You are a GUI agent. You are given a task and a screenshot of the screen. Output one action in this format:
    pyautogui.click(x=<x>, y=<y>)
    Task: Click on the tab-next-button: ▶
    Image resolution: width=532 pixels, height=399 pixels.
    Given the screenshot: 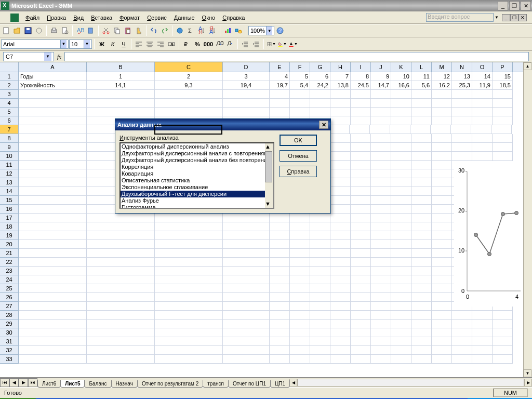 What is the action you would take?
    pyautogui.click(x=23, y=382)
    